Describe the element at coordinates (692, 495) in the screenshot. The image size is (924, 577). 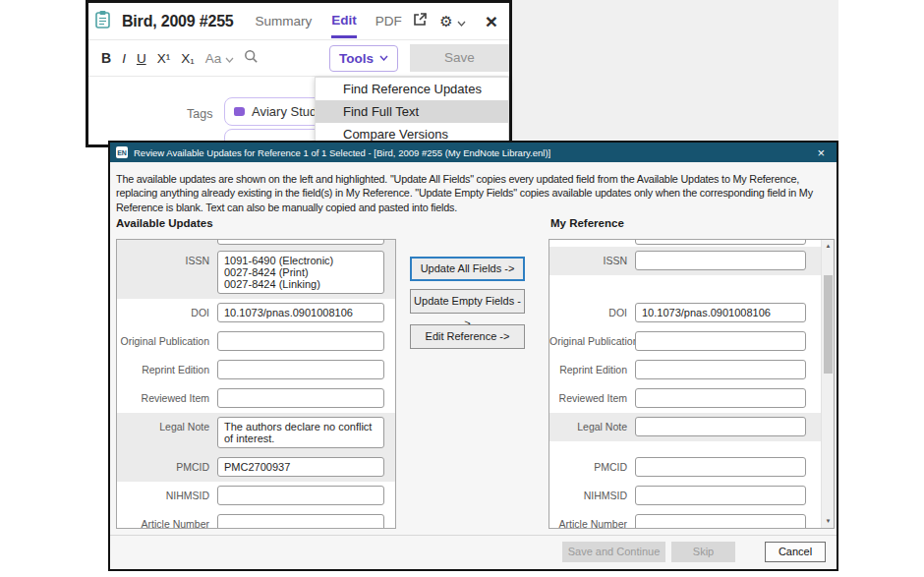
I see `field-highlight-band: NIHMSID` at that location.